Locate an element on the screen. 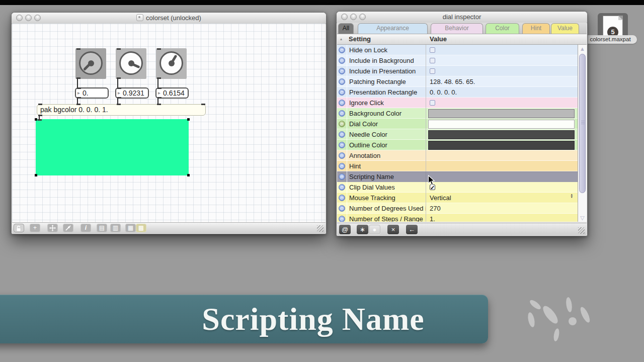 This screenshot has width=644, height=362. inspector-row-patching-rectangle: @Patching Rectangle128. 48. 65. 65. is located at coordinates (457, 81).